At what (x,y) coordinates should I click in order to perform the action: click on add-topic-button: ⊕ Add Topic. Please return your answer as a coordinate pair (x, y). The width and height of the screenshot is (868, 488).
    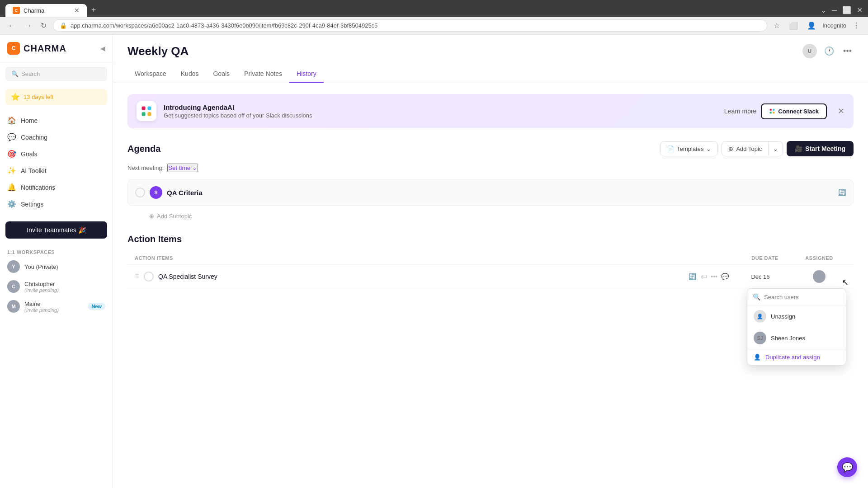
    Looking at the image, I should click on (745, 149).